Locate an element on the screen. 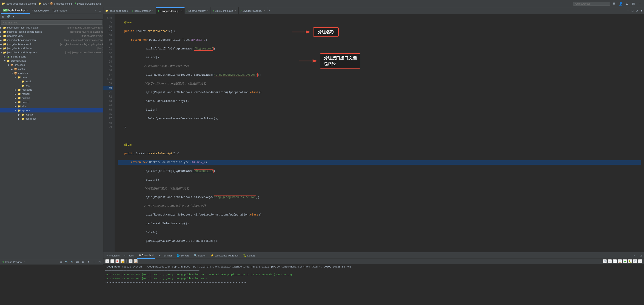 The width and height of the screenshot is (644, 305). tab-myeclipse-explorer: ME MyEclipse Expl ✕ is located at coordinates (16, 11).